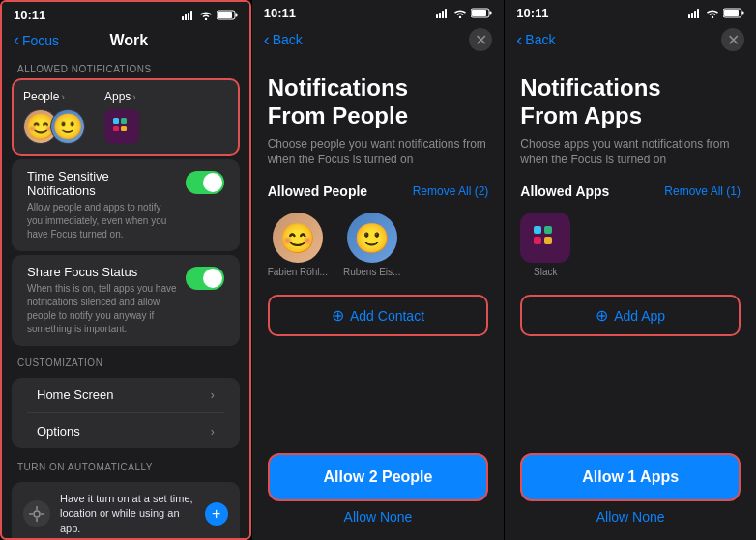 Image resolution: width=756 pixels, height=540 pixels. Describe the element at coordinates (37, 41) in the screenshot. I see `back-button: ‹ Focus` at that location.